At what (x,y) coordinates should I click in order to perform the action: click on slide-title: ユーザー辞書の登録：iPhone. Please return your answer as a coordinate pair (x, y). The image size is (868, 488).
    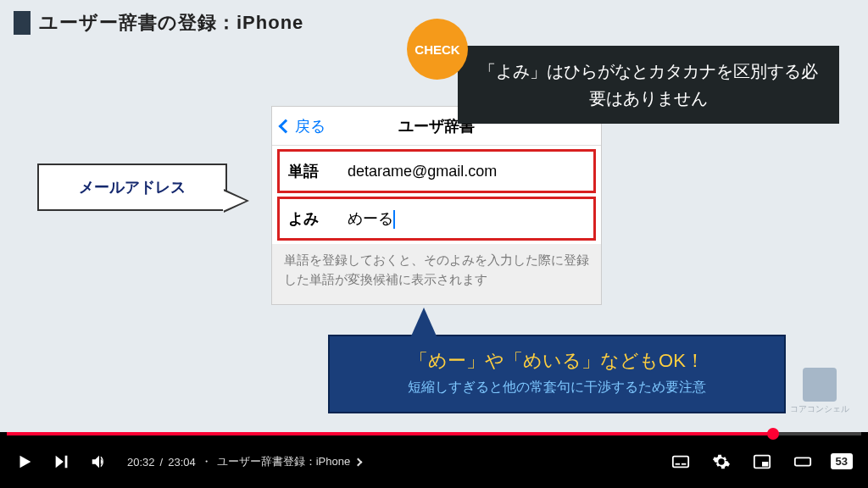
    Looking at the image, I should click on (171, 23).